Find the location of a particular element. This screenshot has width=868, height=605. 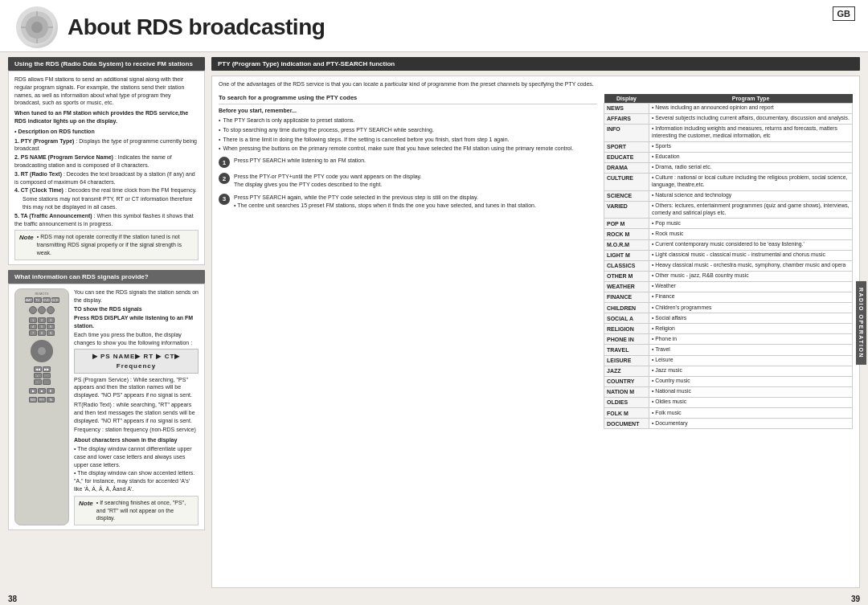

program-cell: • Phone in is located at coordinates (751, 339).